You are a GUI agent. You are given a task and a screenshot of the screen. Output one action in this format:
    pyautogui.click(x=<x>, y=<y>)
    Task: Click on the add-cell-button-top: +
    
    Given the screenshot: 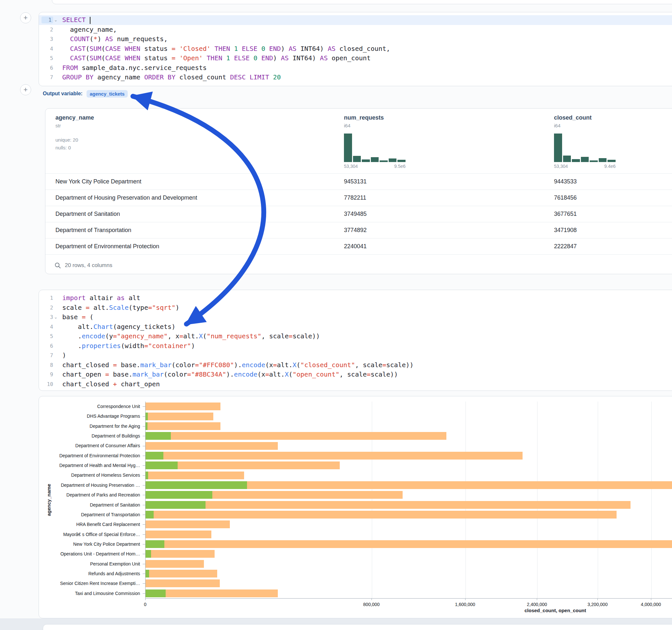 What is the action you would take?
    pyautogui.click(x=26, y=18)
    